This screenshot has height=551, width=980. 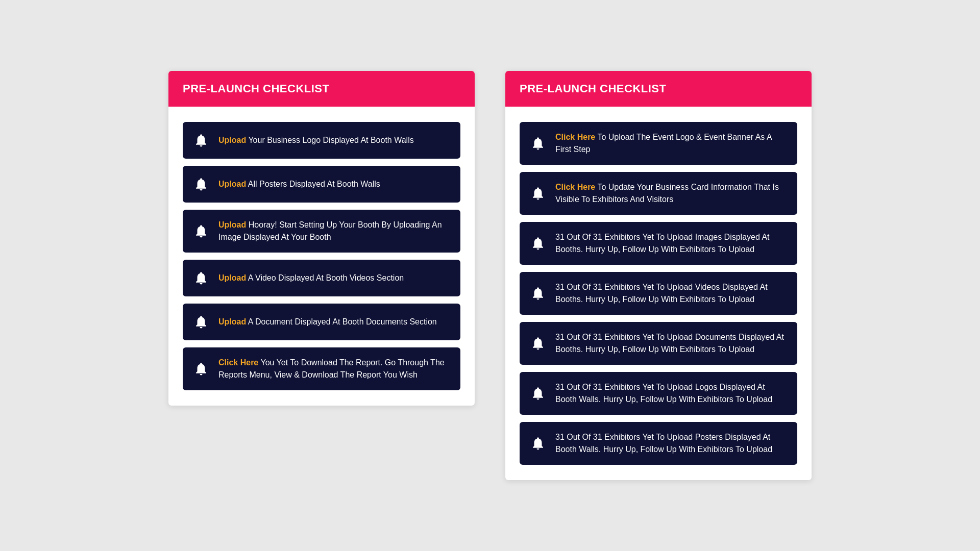 I want to click on item-body-text: 31 Out Of 31 Exhibitors Yet To Upload Lo…, so click(x=664, y=393).